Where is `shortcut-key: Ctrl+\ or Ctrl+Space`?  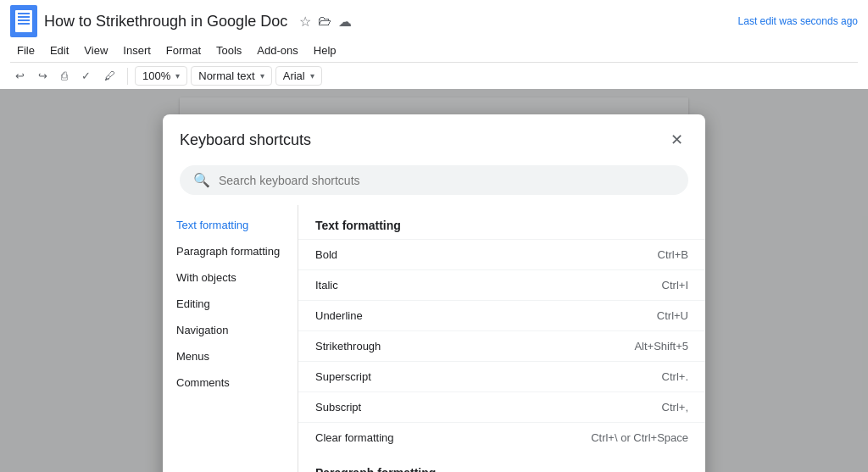 shortcut-key: Ctrl+\ or Ctrl+Space is located at coordinates (639, 437).